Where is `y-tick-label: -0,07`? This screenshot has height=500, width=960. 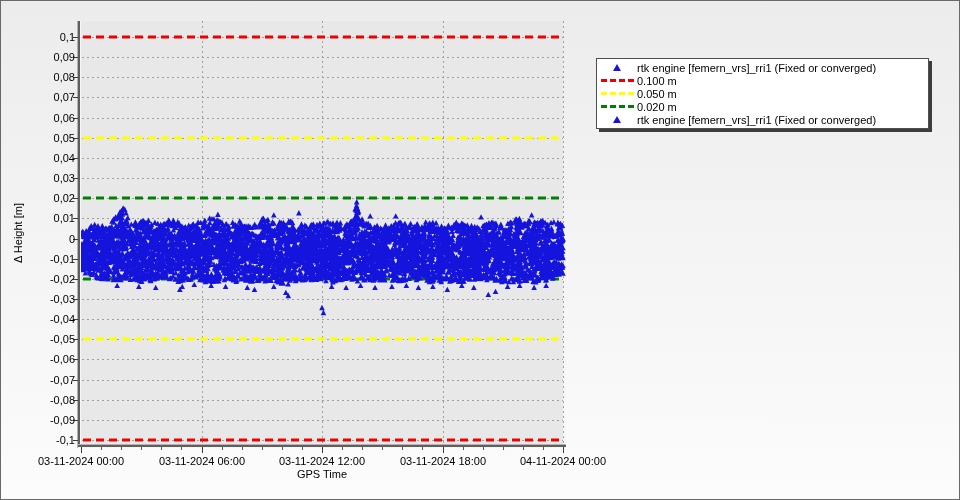
y-tick-label: -0,07 is located at coordinates (38, 380).